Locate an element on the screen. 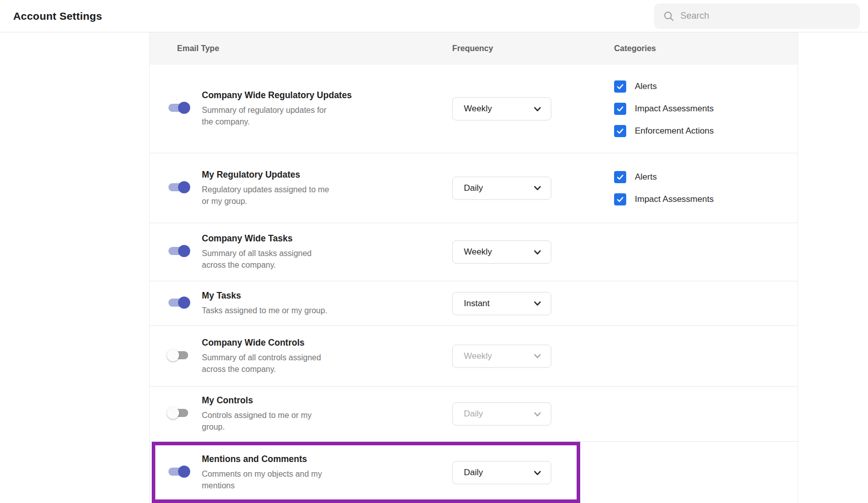  email-type-title: My Regulatory Updates is located at coordinates (327, 175).